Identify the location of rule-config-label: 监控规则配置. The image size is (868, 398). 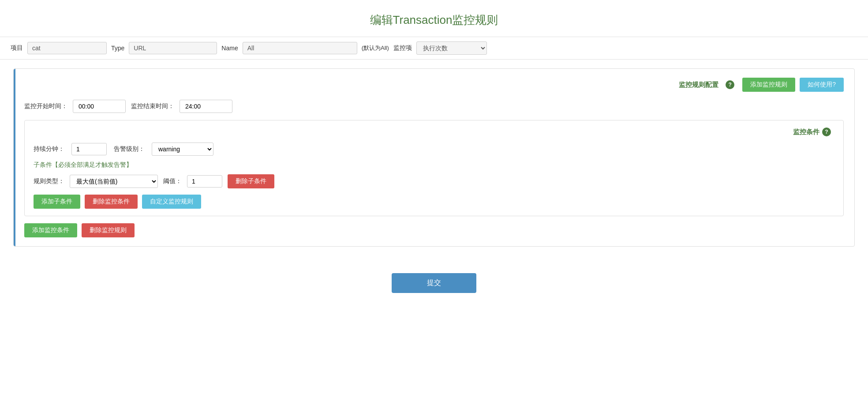
(699, 85).